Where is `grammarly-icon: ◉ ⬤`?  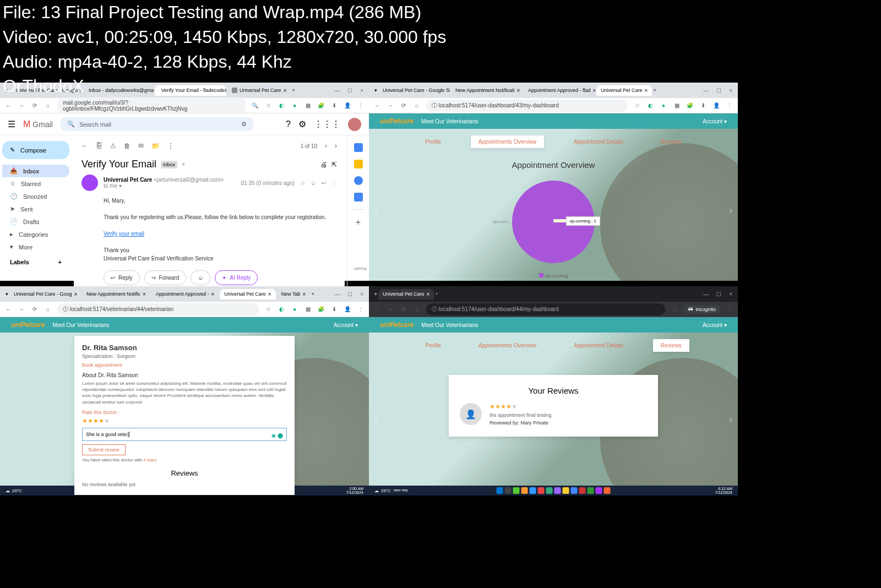 grammarly-icon: ◉ ⬤ is located at coordinates (278, 435).